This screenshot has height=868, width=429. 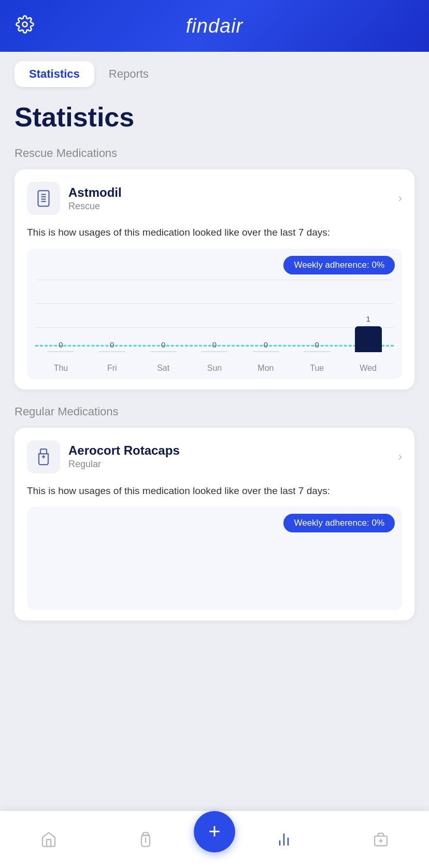 What do you see at coordinates (128, 74) in the screenshot?
I see `tab-reports: Reports` at bounding box center [128, 74].